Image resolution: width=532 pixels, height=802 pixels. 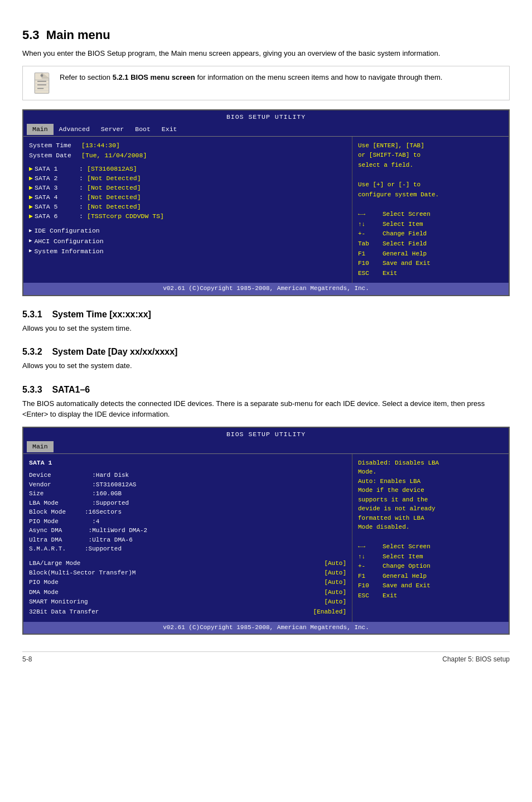 I want to click on bios-system-date-row: System Date [Tue, 11/04/2008], so click(x=187, y=156).